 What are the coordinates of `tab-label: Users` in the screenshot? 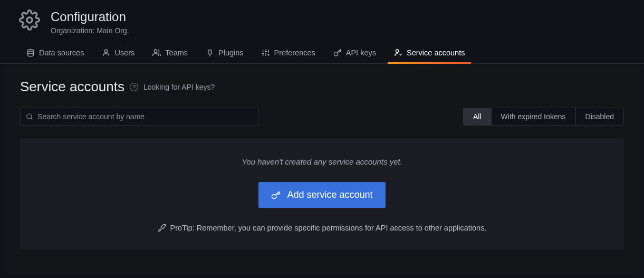 It's located at (124, 53).